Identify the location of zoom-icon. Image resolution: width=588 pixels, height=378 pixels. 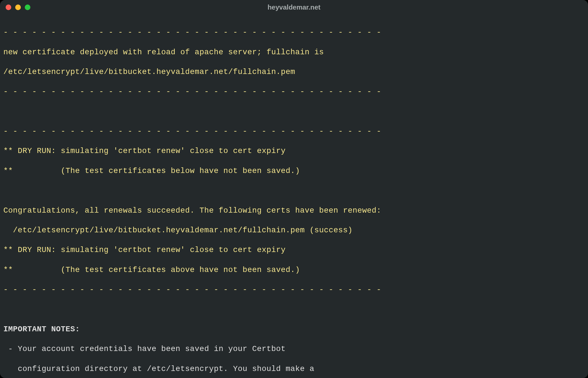
(28, 7).